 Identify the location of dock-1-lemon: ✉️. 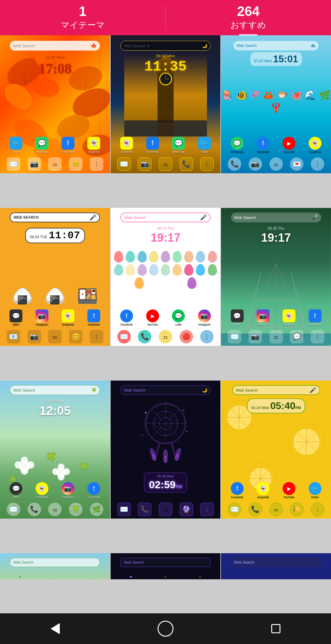
(234, 509).